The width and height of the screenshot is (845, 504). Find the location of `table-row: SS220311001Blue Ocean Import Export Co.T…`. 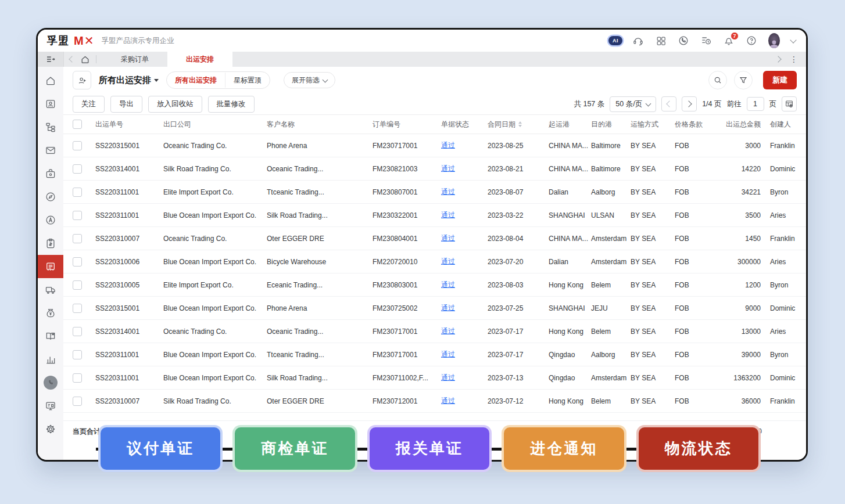

table-row: SS220311001Blue Ocean Import Export Co.T… is located at coordinates (435, 355).